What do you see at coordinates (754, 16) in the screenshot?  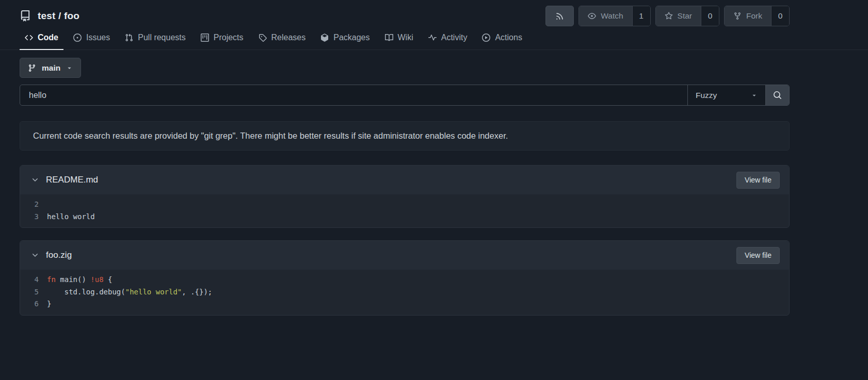 I see `fork-label: Fork` at bounding box center [754, 16].